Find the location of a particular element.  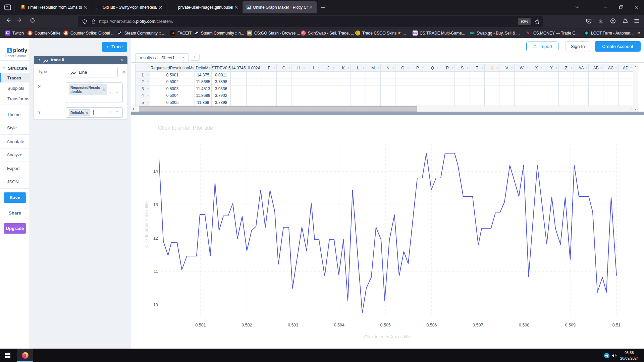

svg-text: 13 is located at coordinates (156, 205).